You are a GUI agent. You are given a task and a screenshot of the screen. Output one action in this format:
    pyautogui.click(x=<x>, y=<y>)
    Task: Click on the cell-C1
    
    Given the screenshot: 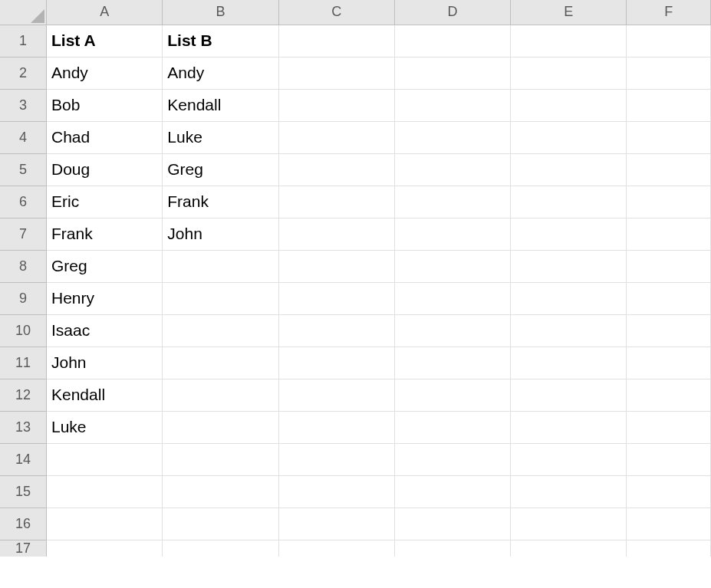 What is the action you would take?
    pyautogui.click(x=336, y=41)
    